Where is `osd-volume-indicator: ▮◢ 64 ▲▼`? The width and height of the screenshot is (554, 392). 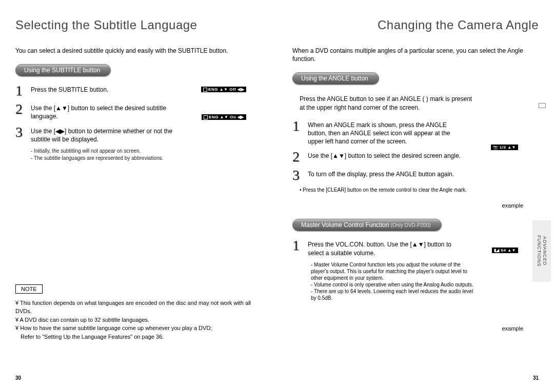 osd-volume-indicator: ▮◢ 64 ▲▼ is located at coordinates (505, 250).